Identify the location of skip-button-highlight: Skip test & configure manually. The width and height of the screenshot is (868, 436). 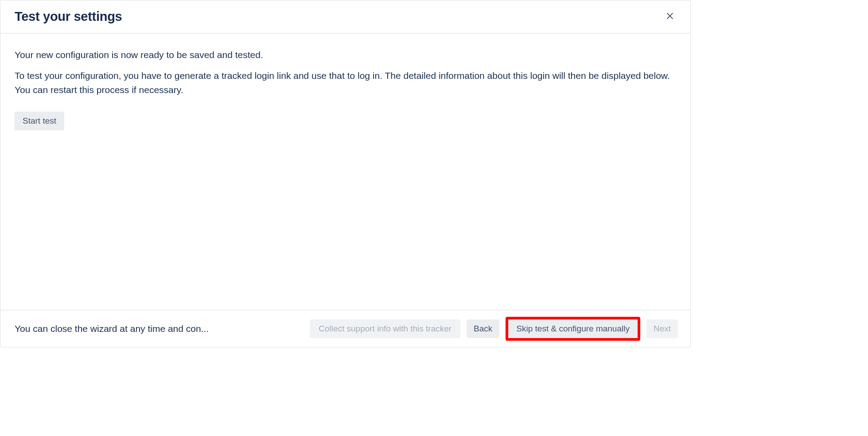
(573, 329).